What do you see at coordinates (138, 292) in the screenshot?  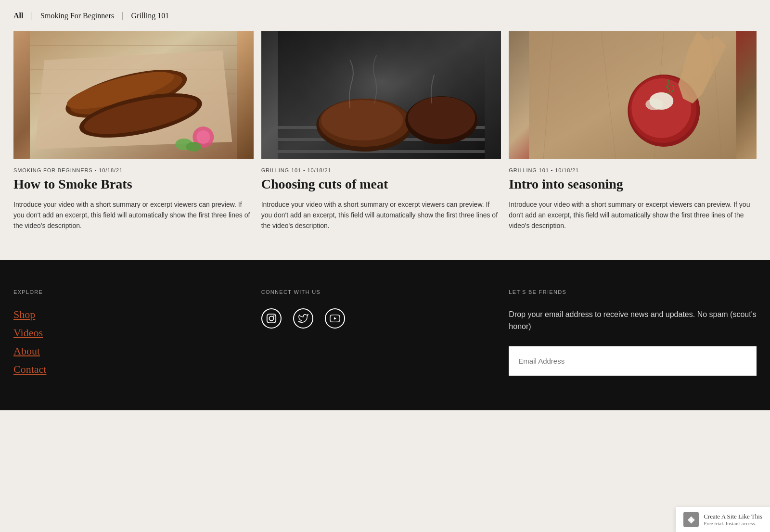 I see `explore-title: EXPLORE` at bounding box center [138, 292].